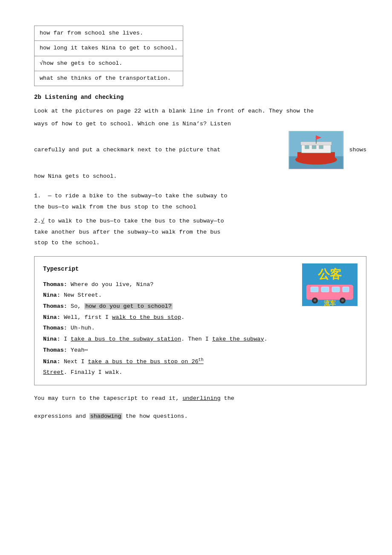 The height and width of the screenshot is (555, 392). Describe the element at coordinates (169, 350) in the screenshot. I see `ts-line-7: Thomas: Yeah⋯` at that location.